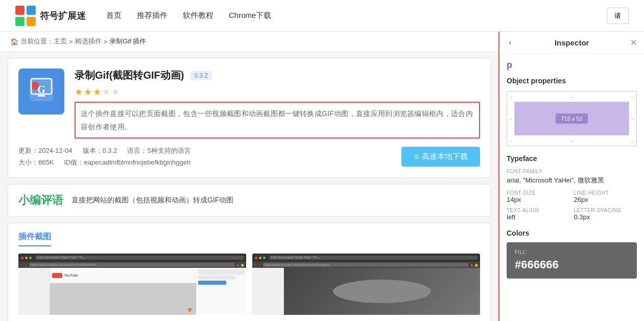  I want to click on plugin-icon-graphic: G, so click(41, 92).